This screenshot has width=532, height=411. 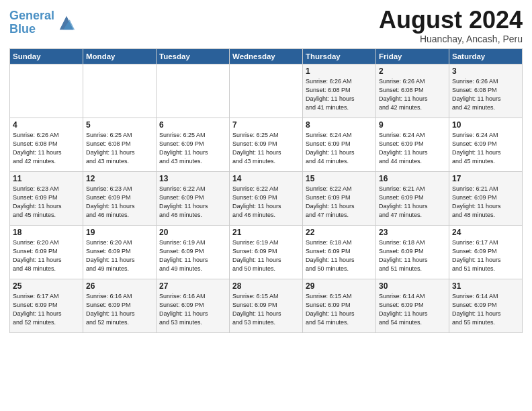 I want to click on day-number: 26, so click(x=120, y=286).